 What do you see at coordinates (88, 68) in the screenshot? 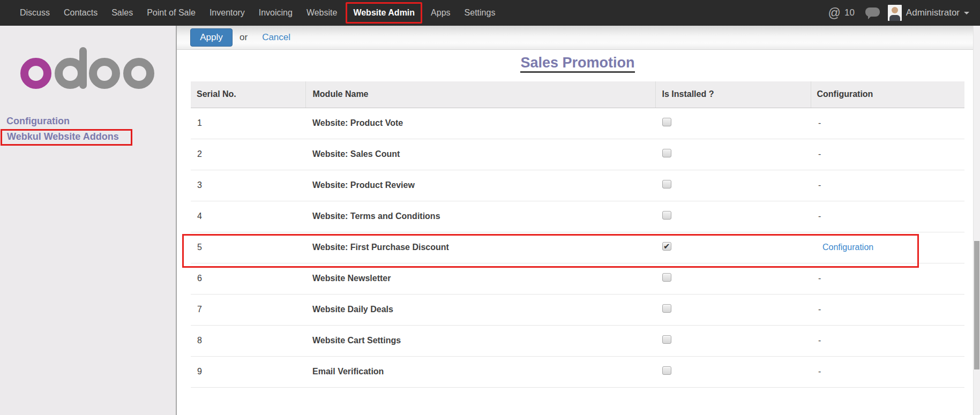
I see `odoo-logo` at bounding box center [88, 68].